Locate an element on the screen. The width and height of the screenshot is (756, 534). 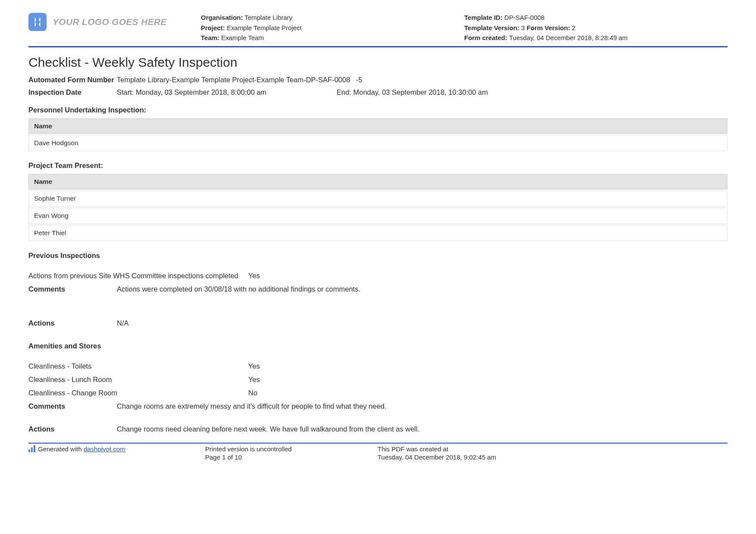
team-table: Name Sophie TurnerEvan WongPeter Thiel is located at coordinates (378, 208).